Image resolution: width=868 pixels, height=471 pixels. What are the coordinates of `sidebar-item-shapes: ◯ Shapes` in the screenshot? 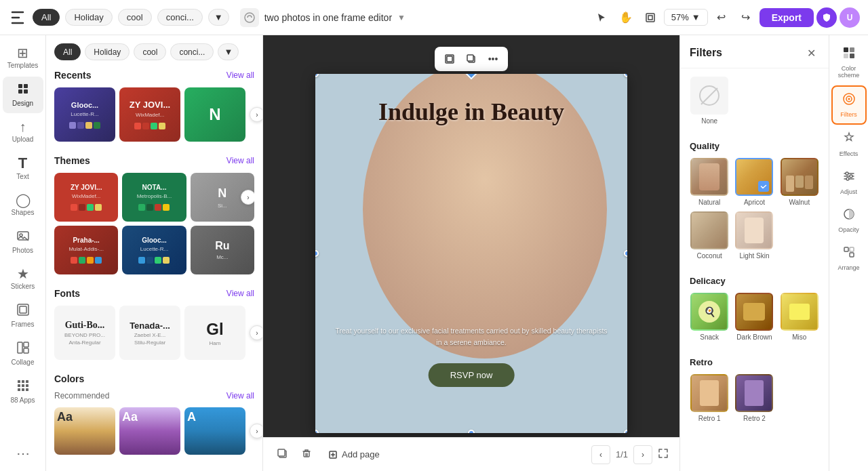 It's located at (23, 205).